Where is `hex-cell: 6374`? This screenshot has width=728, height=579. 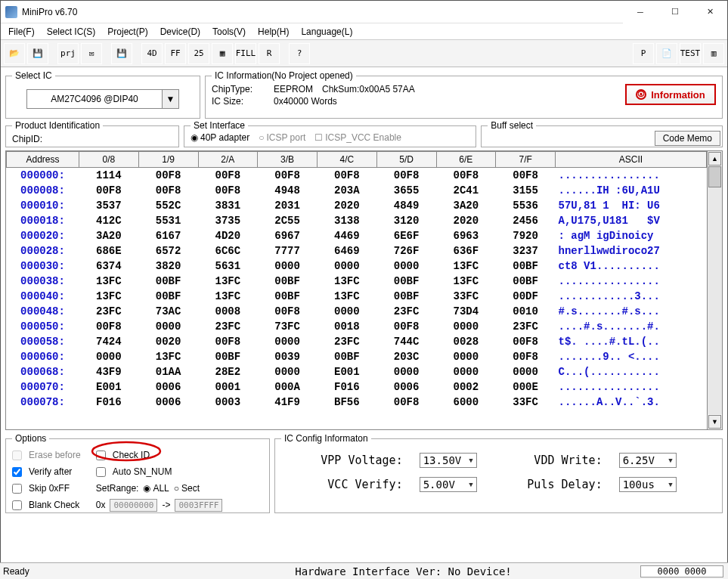
hex-cell: 6374 is located at coordinates (109, 266).